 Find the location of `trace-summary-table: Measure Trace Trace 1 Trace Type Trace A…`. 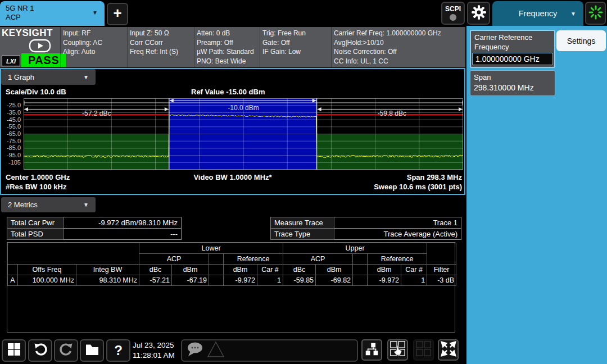

trace-summary-table: Measure Trace Trace 1 Trace Type Trace A… is located at coordinates (366, 228).